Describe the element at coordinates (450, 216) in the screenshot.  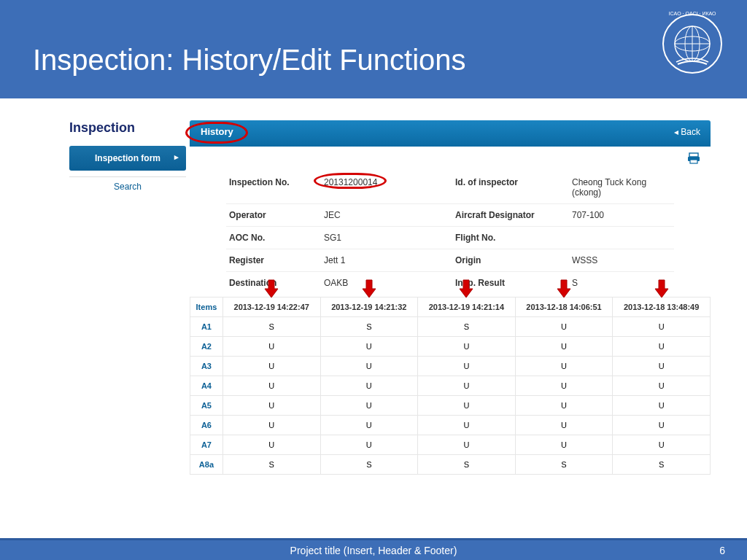
I see `info-row: Operator JEC Aircraft Designator 707-100` at that location.